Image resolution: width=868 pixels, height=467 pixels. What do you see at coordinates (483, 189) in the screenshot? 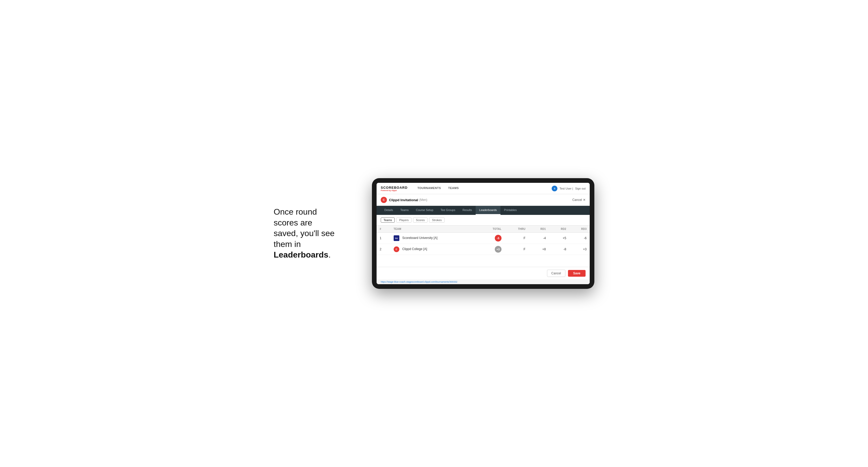
I see `nav-links: TOURNAMENTS TEAMS` at bounding box center [483, 189].